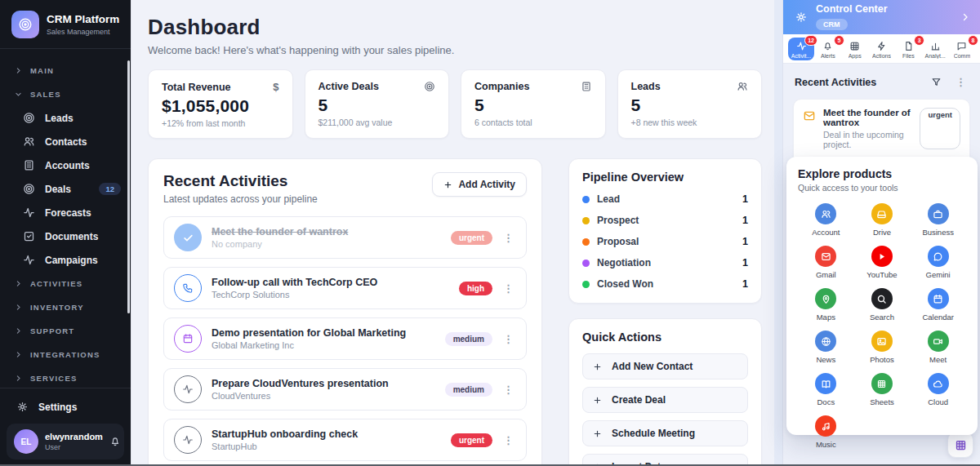  Describe the element at coordinates (826, 220) in the screenshot. I see `product-account: Account` at that location.